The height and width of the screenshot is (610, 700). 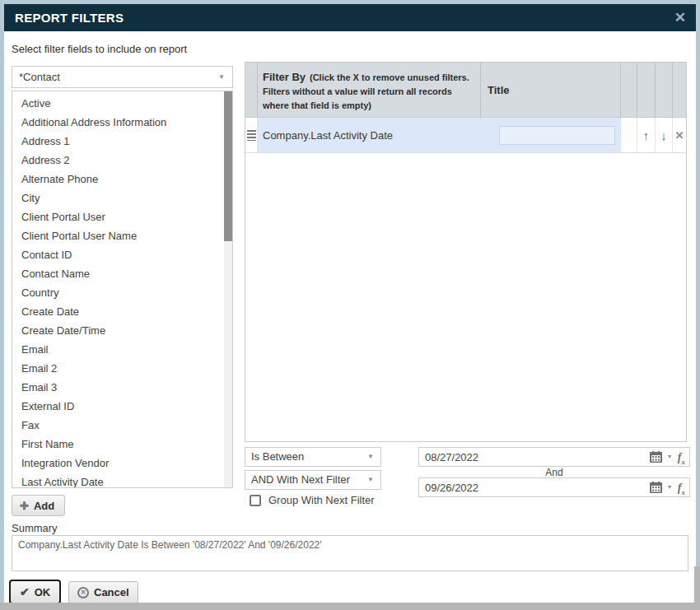 I want to click on group-checkbox-label: Group With Next Filter, so click(x=321, y=501).